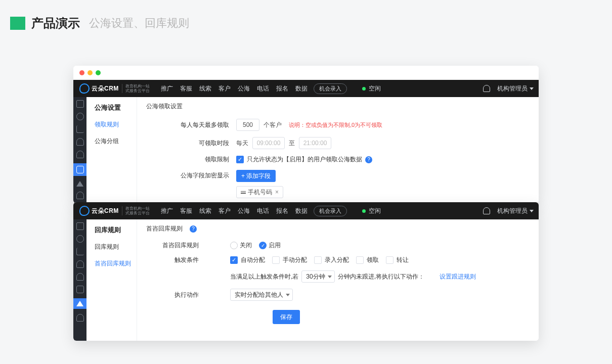 The height and width of the screenshot is (364, 612). What do you see at coordinates (338, 184) in the screenshot?
I see `row-mask-fields: 公海字段加密显示 + 添加字段 手机号码 ×` at bounding box center [338, 184].